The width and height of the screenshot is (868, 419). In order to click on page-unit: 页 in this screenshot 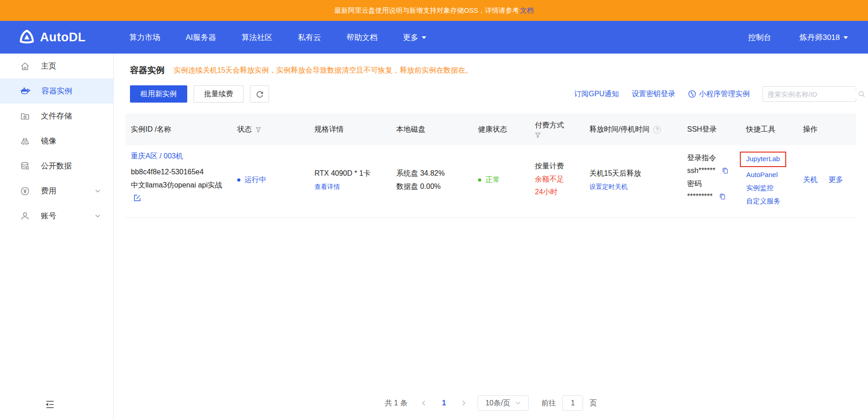, I will do `click(593, 403)`.